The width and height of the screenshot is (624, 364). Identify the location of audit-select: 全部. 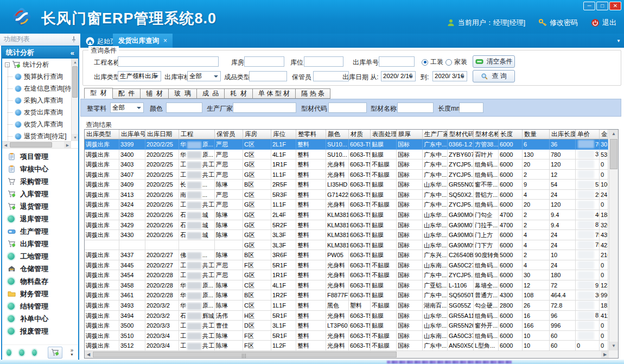
(204, 76).